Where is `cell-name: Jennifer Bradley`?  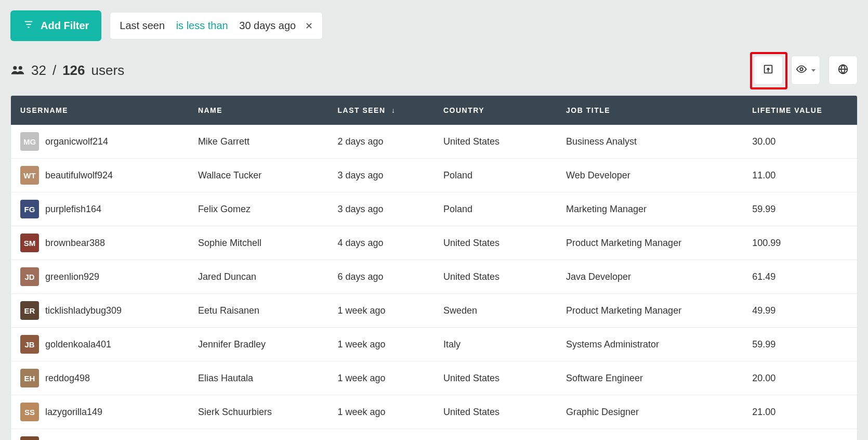 cell-name: Jennifer Bradley is located at coordinates (259, 344).